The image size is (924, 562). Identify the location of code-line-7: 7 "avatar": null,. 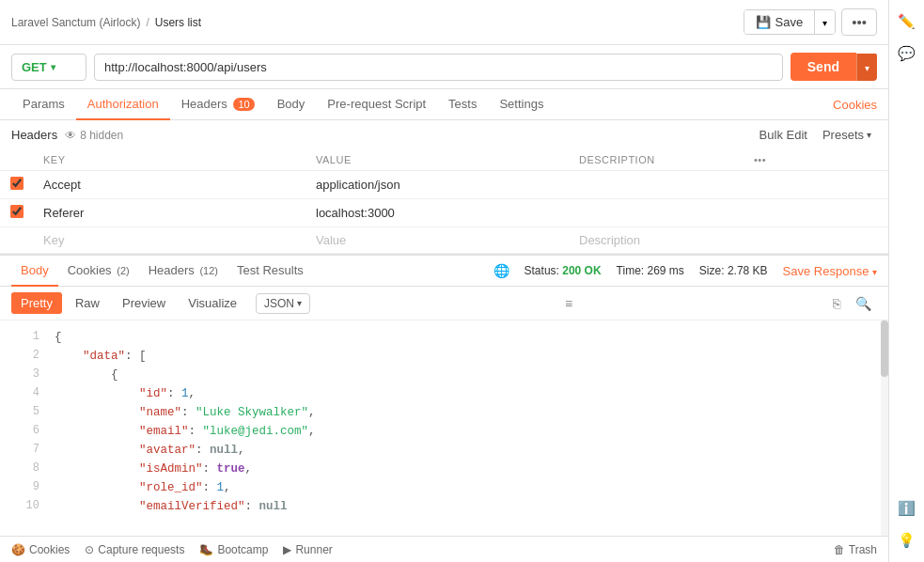
(444, 450).